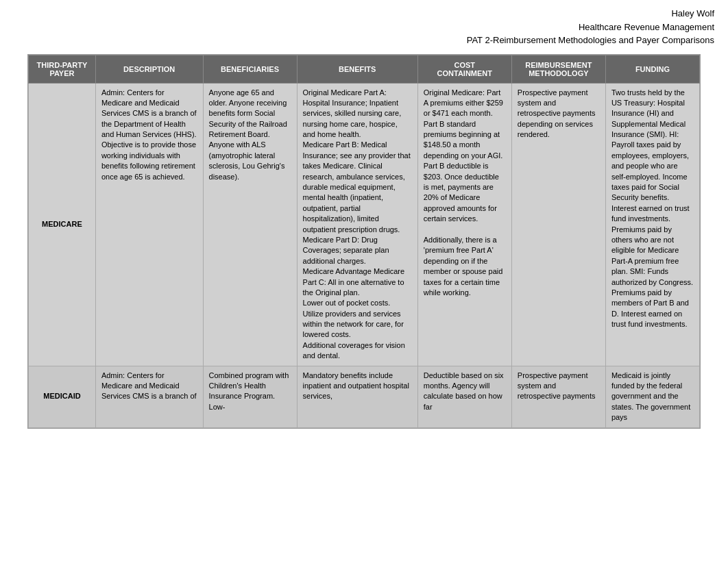 The width and height of the screenshot is (728, 563). I want to click on medicaid-benefits: Mandatory benefits include inpatient and…, so click(357, 397).